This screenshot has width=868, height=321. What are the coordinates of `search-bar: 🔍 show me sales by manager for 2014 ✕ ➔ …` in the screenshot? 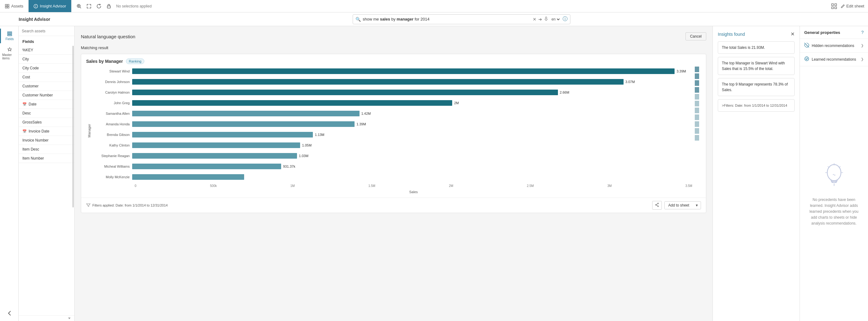 It's located at (462, 19).